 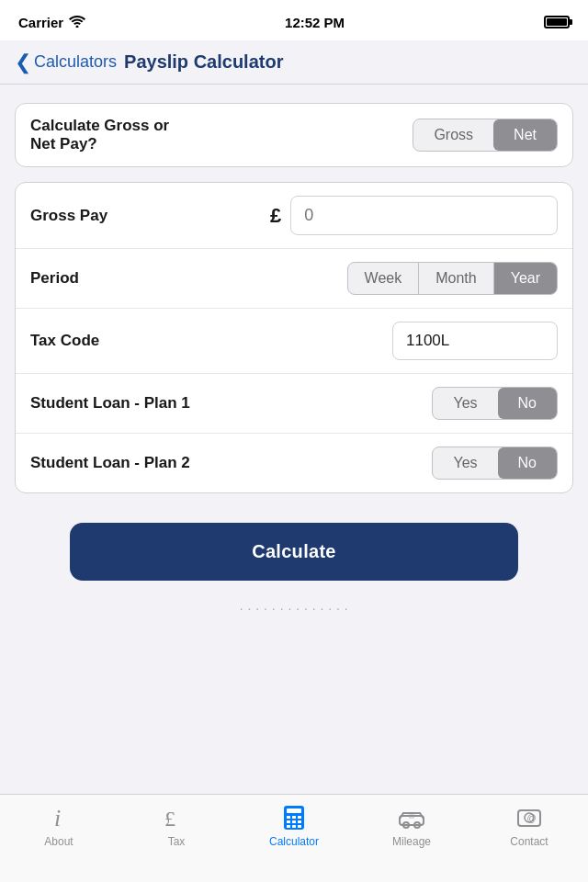 I want to click on gross-net-label: Calculate Gross or Net Pay?, so click(x=221, y=135).